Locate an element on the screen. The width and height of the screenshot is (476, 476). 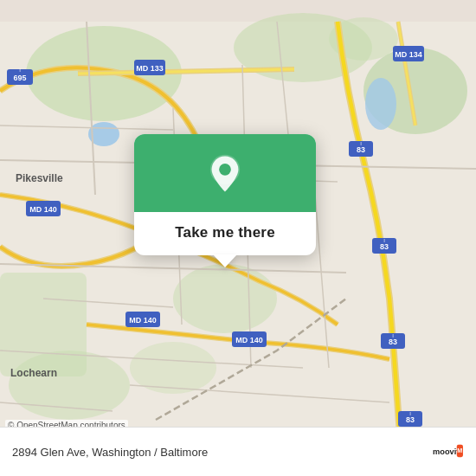
popup-action-area: Take me there is located at coordinates (225, 234).